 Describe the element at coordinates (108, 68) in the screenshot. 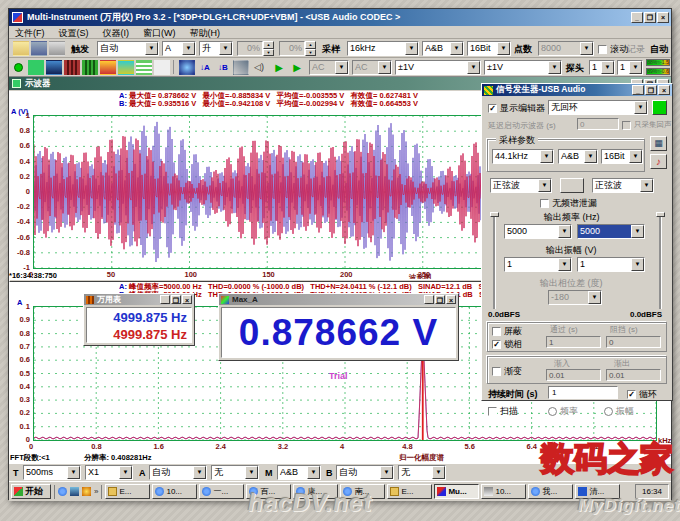

I see `data-logger-icon` at that location.